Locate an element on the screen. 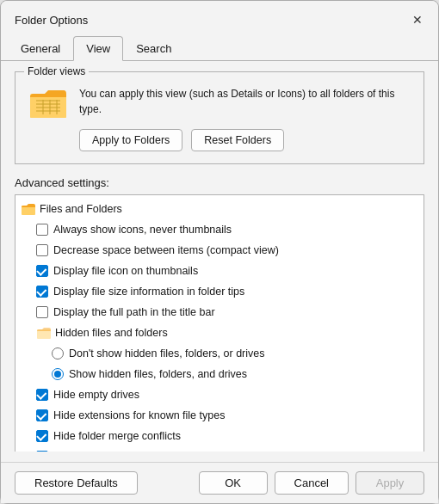  list-item: Always show icons, never thumbnails is located at coordinates (220, 230).